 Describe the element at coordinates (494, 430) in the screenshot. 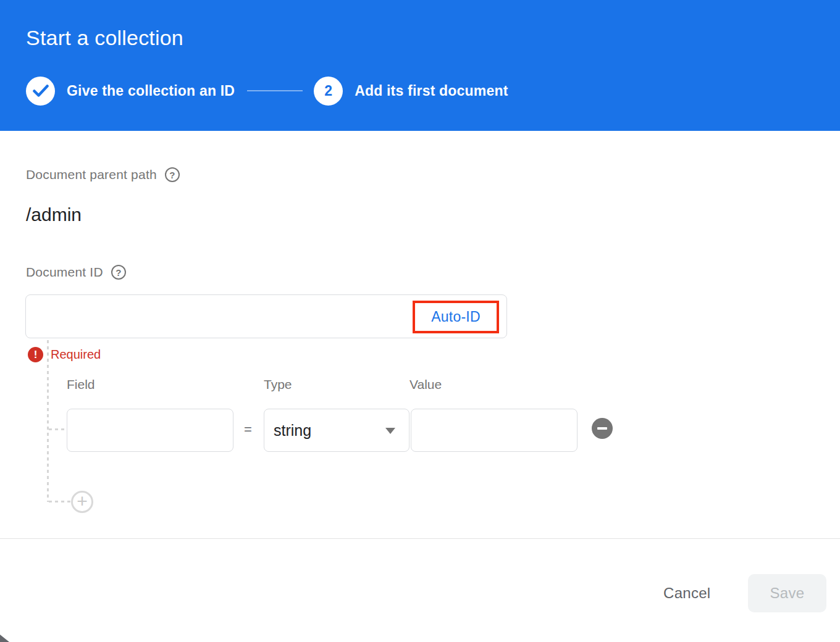

I see `field-value-input` at that location.